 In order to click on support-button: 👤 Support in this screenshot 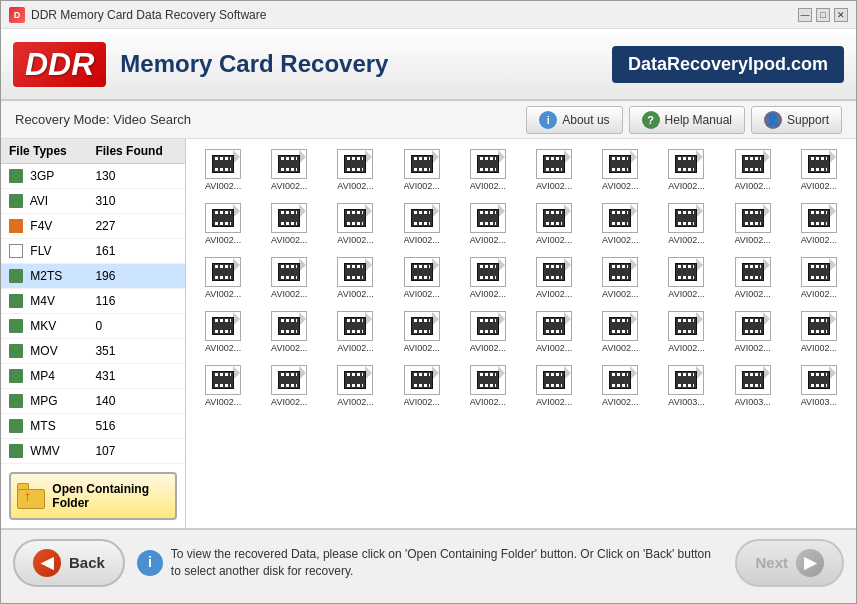, I will do `click(796, 120)`.